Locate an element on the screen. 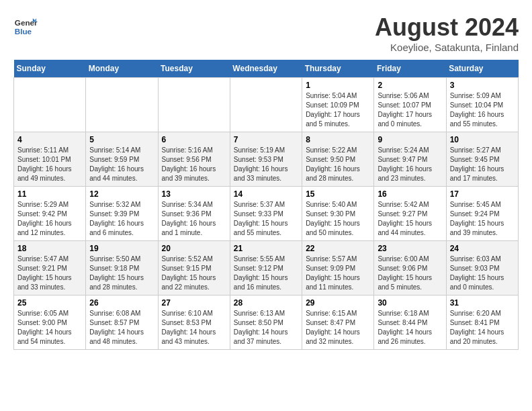  svg-text: General is located at coordinates (26, 23).